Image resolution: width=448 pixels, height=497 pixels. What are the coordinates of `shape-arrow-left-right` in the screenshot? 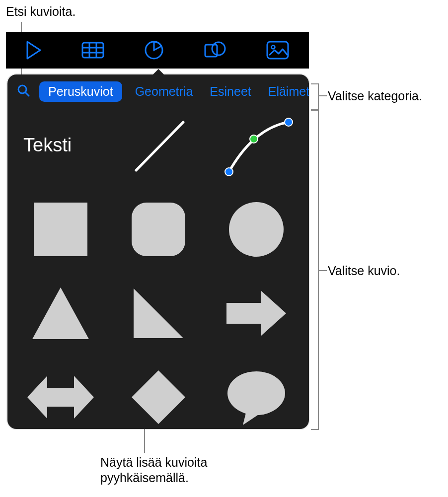 It's located at (61, 394).